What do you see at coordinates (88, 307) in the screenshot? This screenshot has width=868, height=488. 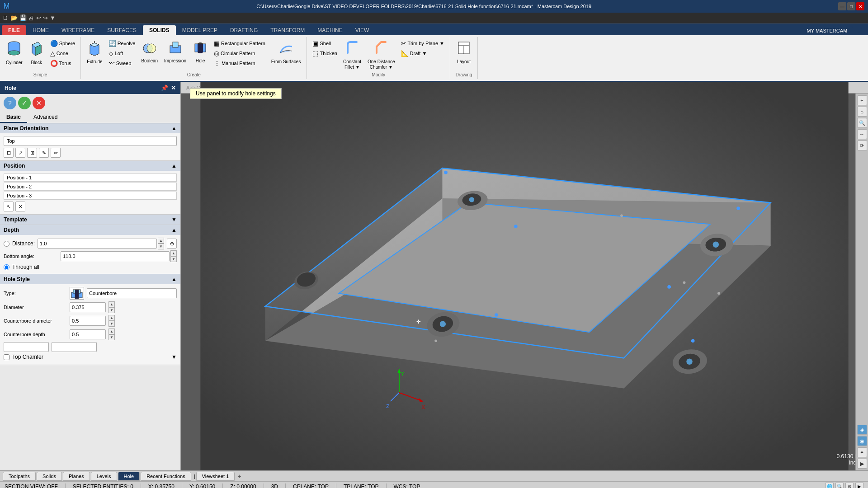 I see `diameter-input` at bounding box center [88, 307].